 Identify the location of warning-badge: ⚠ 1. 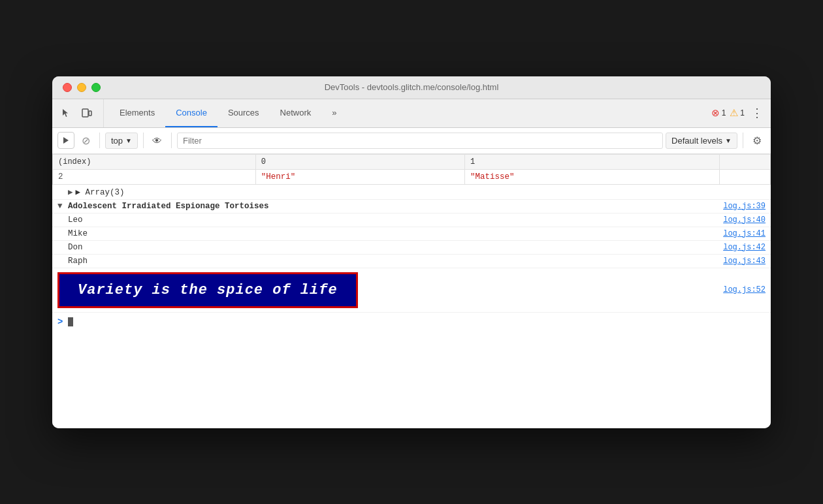
(737, 113).